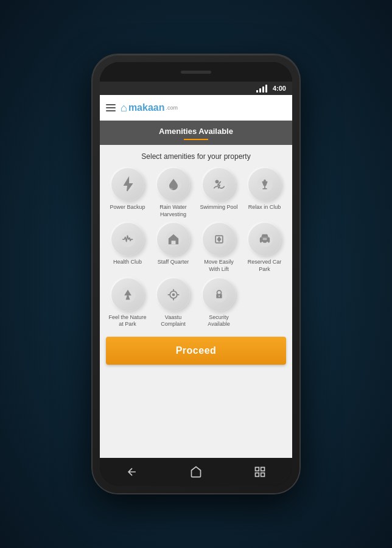 This screenshot has width=392, height=548. What do you see at coordinates (196, 248) in the screenshot?
I see `amenities-grid: Power Backup Rain Water Harvesting` at bounding box center [196, 248].